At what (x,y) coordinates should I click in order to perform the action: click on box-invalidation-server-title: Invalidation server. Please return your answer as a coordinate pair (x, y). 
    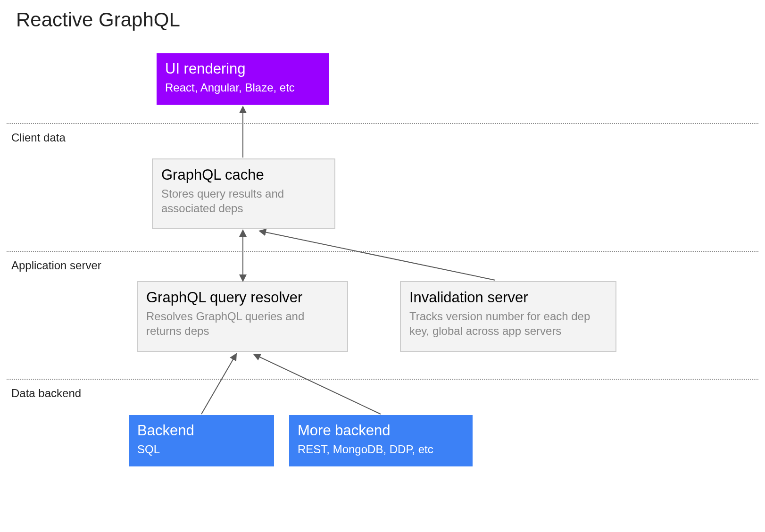
    Looking at the image, I should click on (508, 298).